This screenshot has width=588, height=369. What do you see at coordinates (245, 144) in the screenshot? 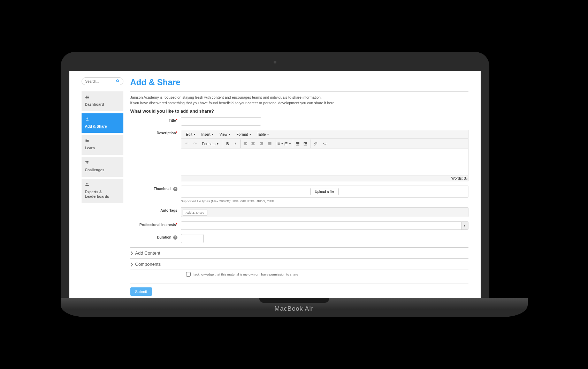
I see `align-left-icon` at bounding box center [245, 144].